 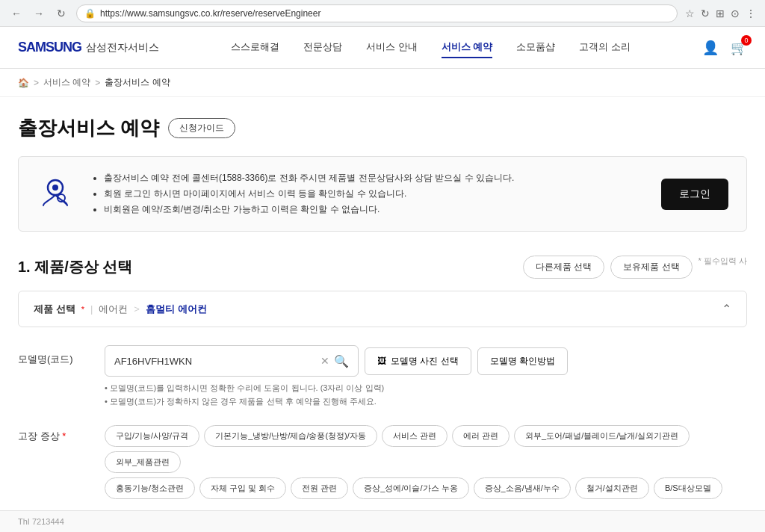 What do you see at coordinates (411, 489) in the screenshot?
I see `chip-9: 증상_성에/이슬/가스 누옹` at bounding box center [411, 489].